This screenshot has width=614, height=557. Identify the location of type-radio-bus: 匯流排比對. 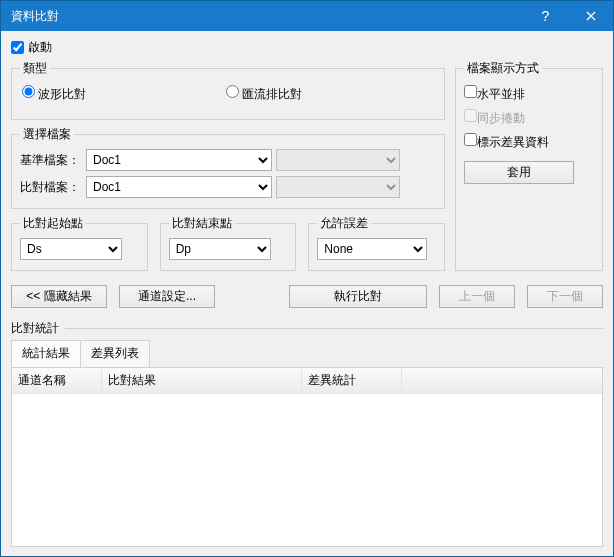
(264, 94).